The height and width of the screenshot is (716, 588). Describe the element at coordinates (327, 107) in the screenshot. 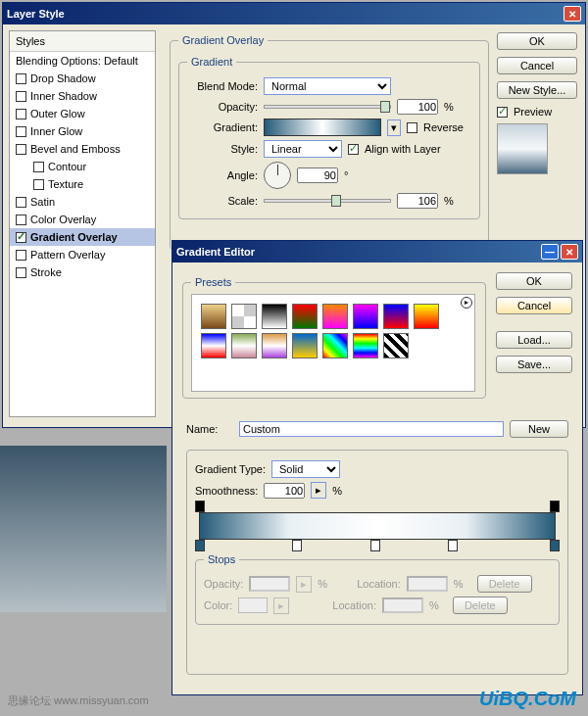

I see `opacity-slider` at that location.